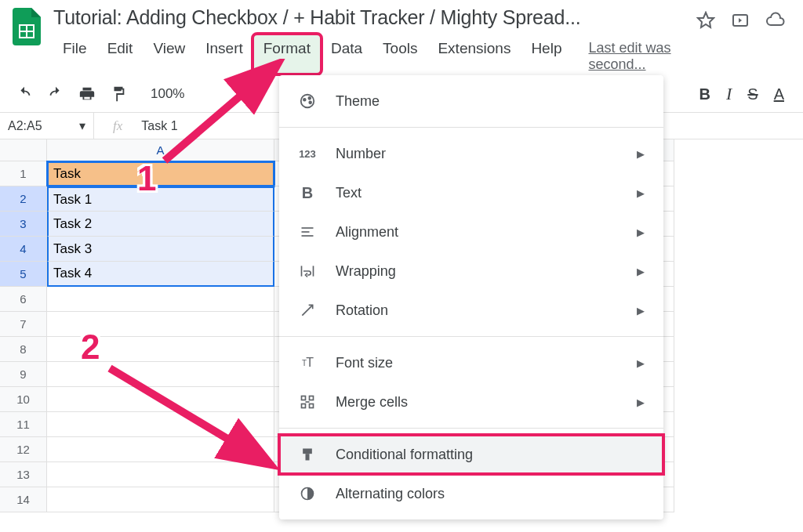 The width and height of the screenshot is (803, 532). Describe the element at coordinates (24, 324) in the screenshot. I see `row-header: 7` at that location.